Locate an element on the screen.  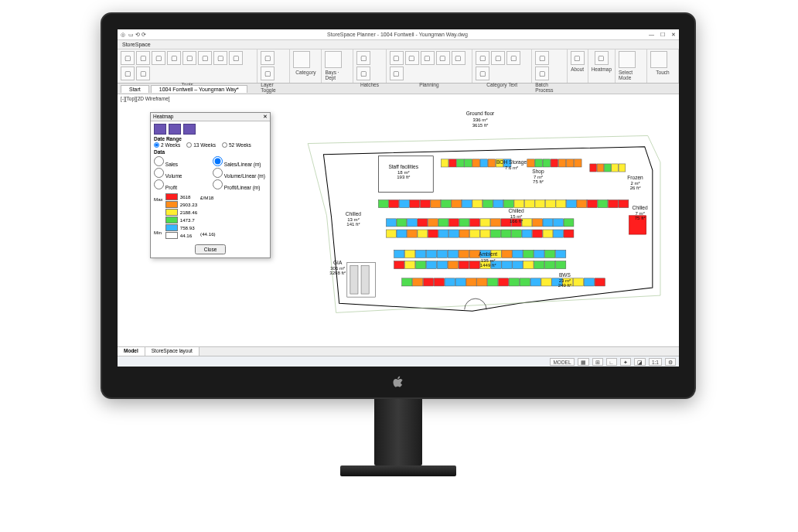
status-grid-icon: ▦ is located at coordinates (583, 362).